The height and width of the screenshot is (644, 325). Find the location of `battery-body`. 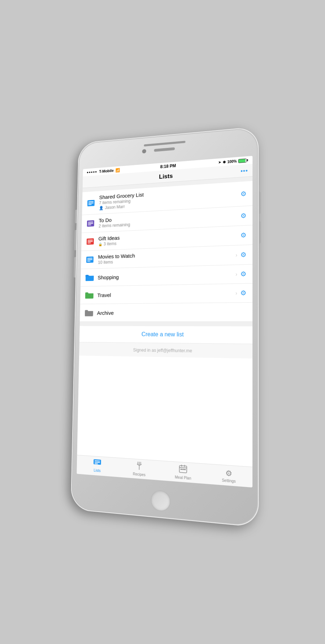

battery-body is located at coordinates (243, 161).